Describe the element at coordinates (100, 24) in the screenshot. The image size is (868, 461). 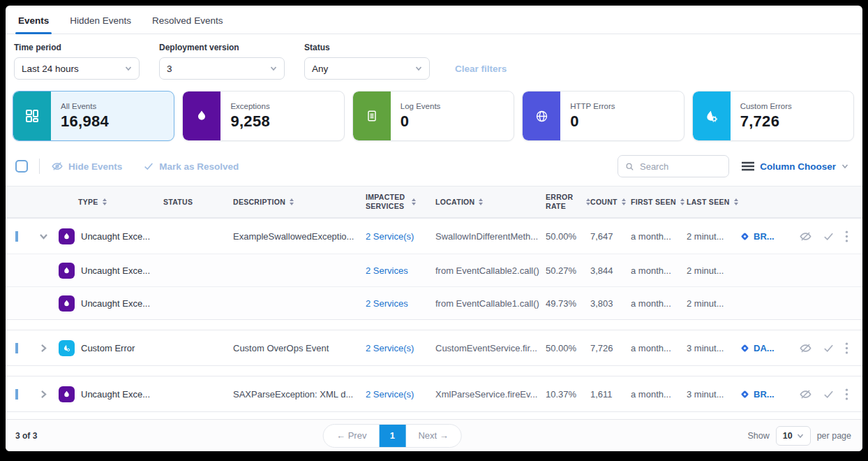
I see `tab-hidden-events: Hidden Events` at that location.